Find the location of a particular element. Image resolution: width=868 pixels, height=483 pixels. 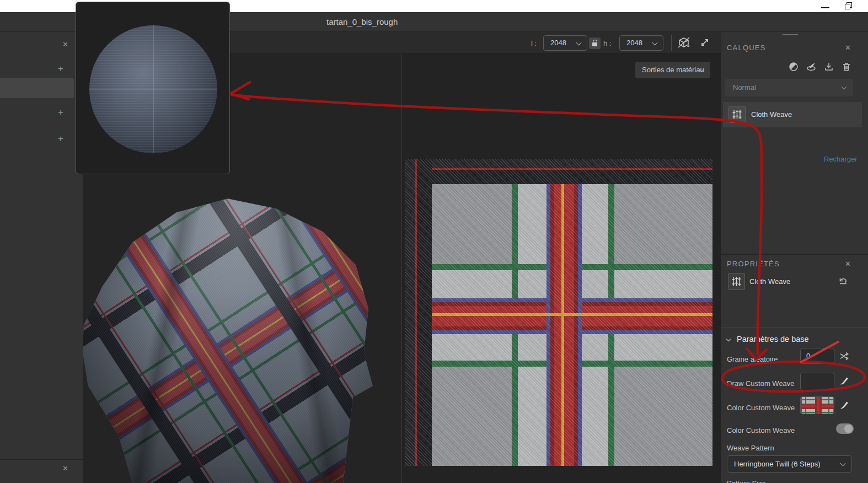

minimize-icon is located at coordinates (825, 8).